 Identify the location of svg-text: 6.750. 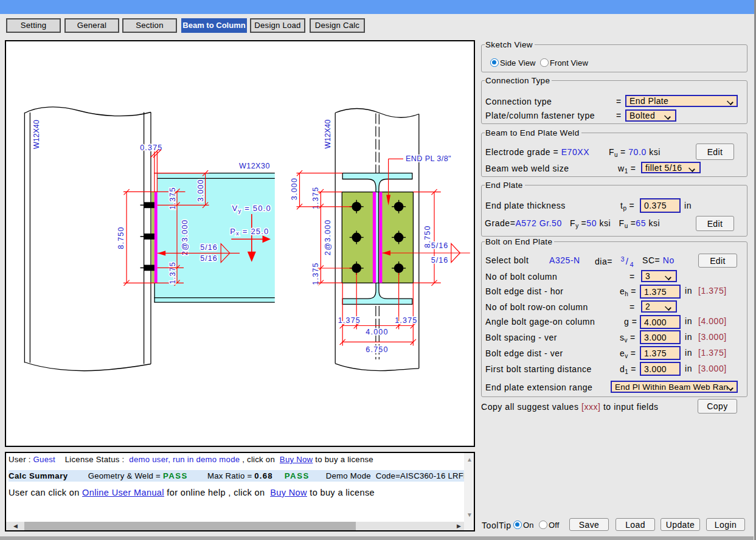
(377, 350).